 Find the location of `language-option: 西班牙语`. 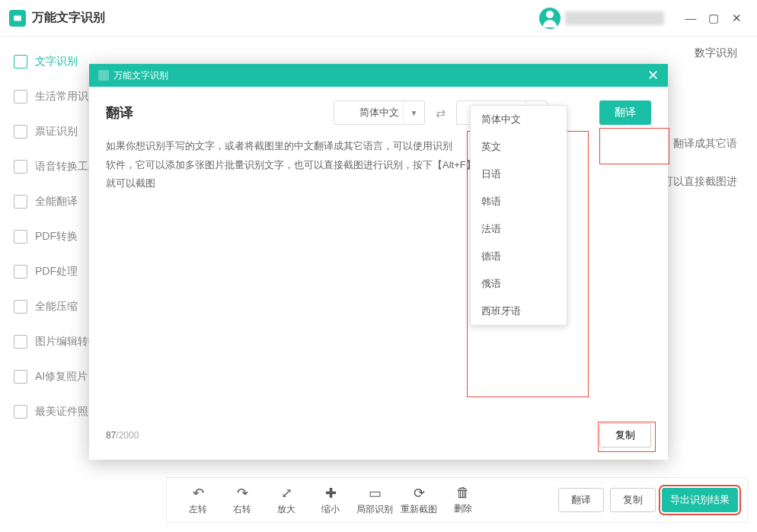

language-option: 西班牙语 is located at coordinates (519, 311).